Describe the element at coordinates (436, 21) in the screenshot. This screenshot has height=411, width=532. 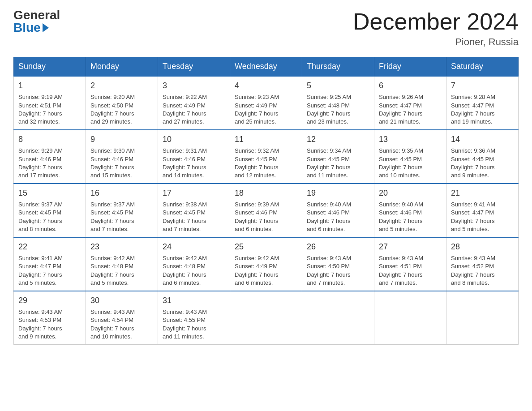
I see `month-title: December 2024` at that location.